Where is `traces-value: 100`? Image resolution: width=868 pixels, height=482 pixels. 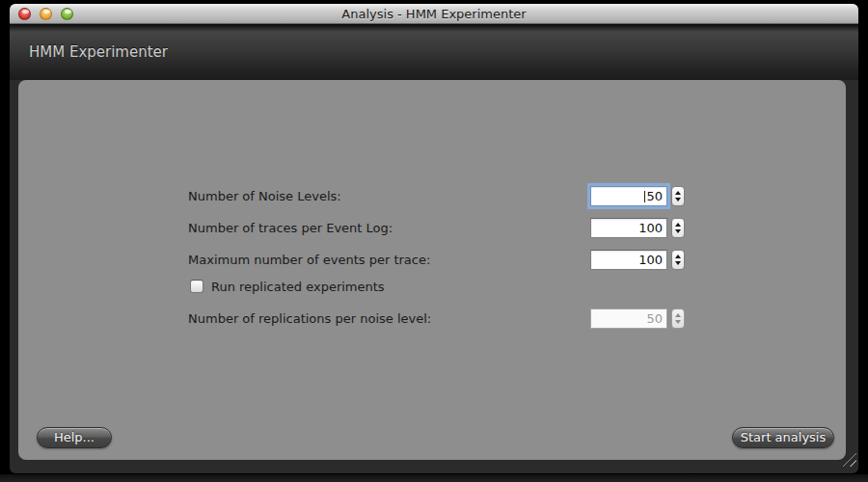
traces-value: 100 is located at coordinates (650, 228).